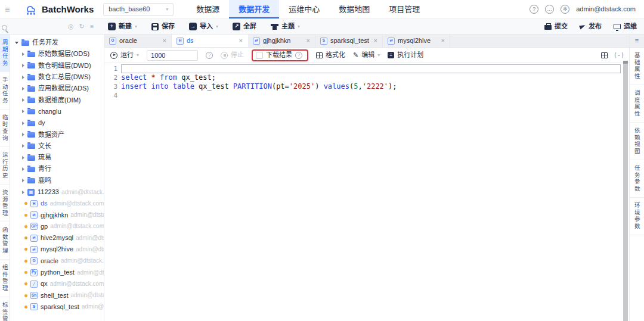 This screenshot has height=321, width=644. What do you see at coordinates (123, 26) in the screenshot?
I see `new-button: +新建▾` at bounding box center [123, 26].